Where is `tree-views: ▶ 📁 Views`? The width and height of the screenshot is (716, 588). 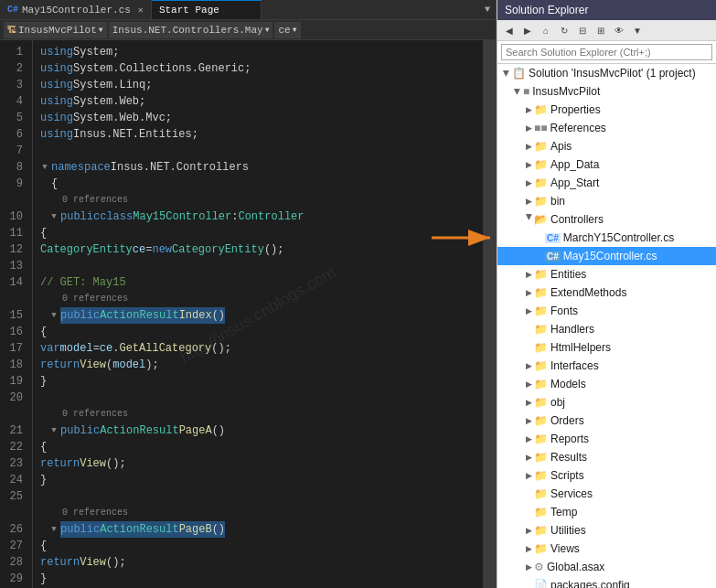 tree-views: ▶ 📁 Views is located at coordinates (607, 549).